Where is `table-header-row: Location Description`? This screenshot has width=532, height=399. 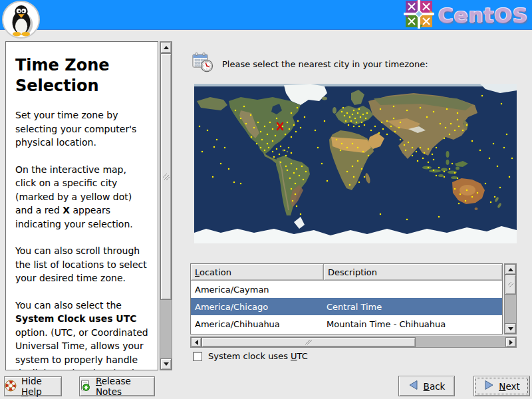
table-header-row: Location Description is located at coordinates (346, 273).